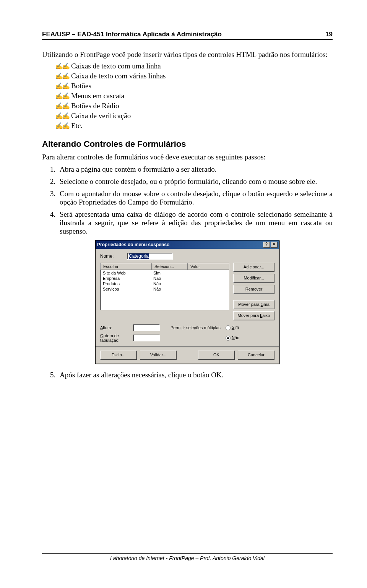  What do you see at coordinates (165, 289) in the screenshot?
I see `list-row: ServiçosNão` at bounding box center [165, 289].